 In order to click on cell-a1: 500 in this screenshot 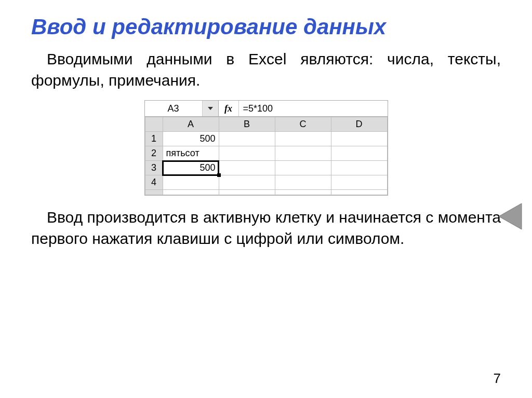, I will do `click(191, 139)`.